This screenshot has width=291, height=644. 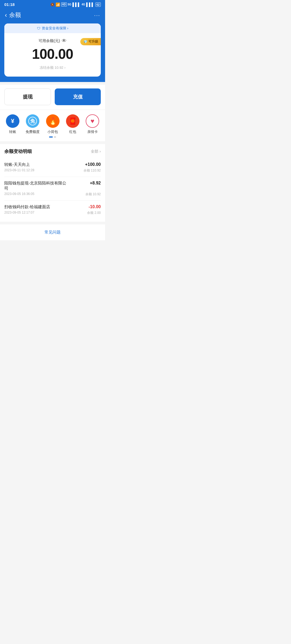 What do you see at coordinates (53, 186) in the screenshot?
I see `tx-row-2: 陌陌钱包提现-北京陌陌科技有限公司 +8.92` at bounding box center [53, 186].